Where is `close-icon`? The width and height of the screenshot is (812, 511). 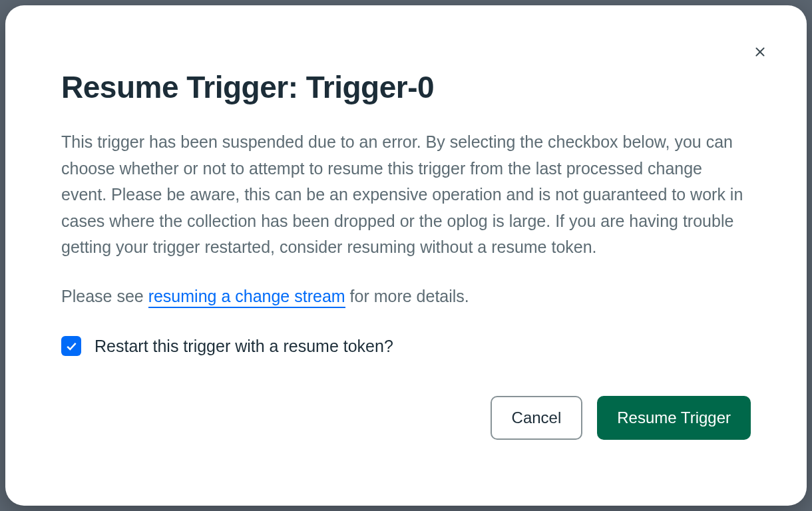
close-icon is located at coordinates (760, 52).